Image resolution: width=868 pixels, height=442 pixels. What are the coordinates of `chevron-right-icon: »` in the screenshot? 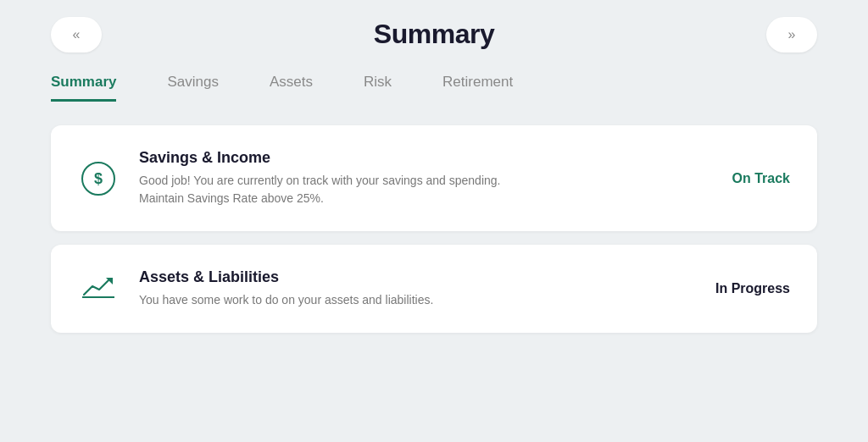 It's located at (792, 35).